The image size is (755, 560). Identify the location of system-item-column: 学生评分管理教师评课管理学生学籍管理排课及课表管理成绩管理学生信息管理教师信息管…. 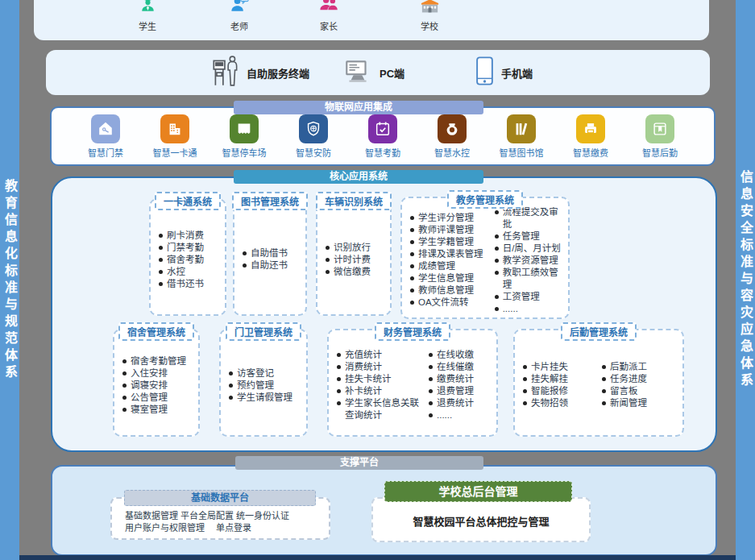
(451, 260).